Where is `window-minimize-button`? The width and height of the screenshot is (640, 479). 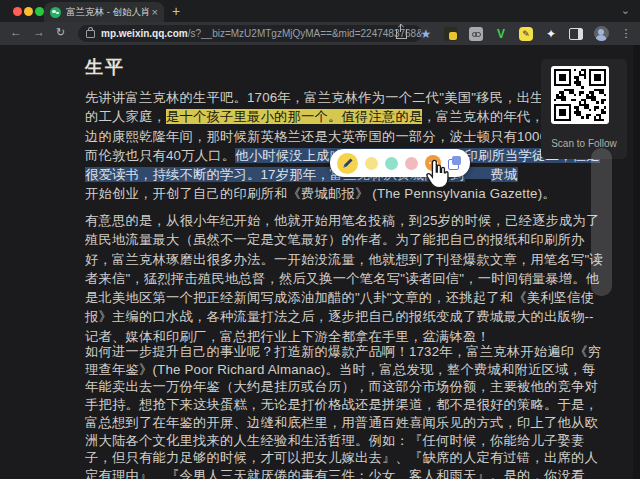 window-minimize-button is located at coordinates (28, 12).